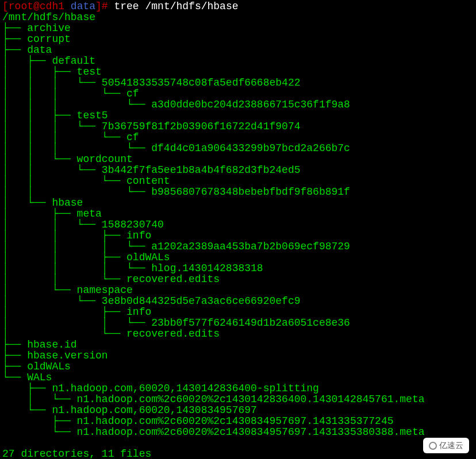 The width and height of the screenshot is (476, 459). I want to click on prompt-user-host: root@cdh1, so click(37, 6).